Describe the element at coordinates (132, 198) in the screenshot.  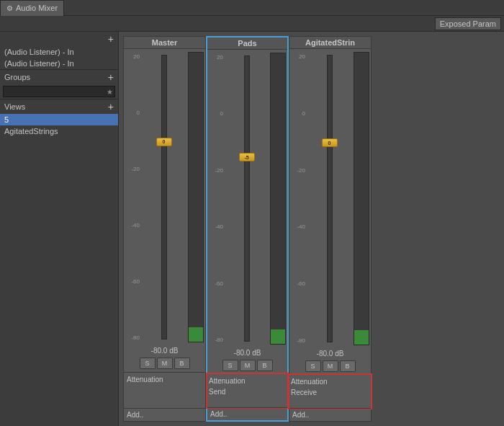
I see `scale-labels-master: 20 0 -20 -40 -60 -80` at that location.